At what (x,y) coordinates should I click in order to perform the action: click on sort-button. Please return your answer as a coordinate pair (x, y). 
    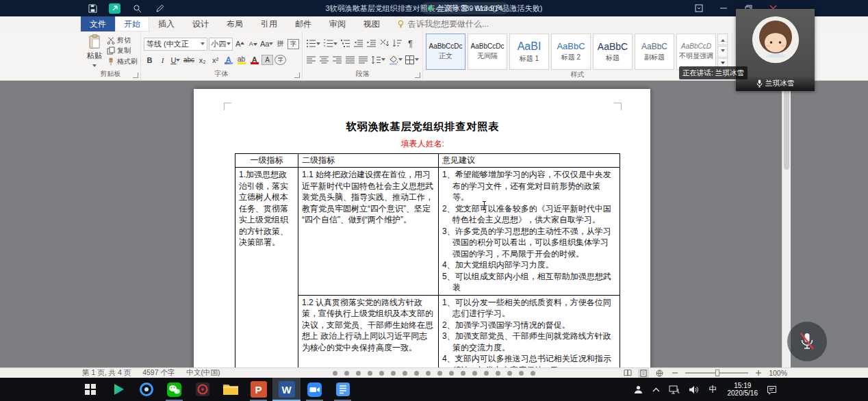
    Looking at the image, I should click on (397, 44).